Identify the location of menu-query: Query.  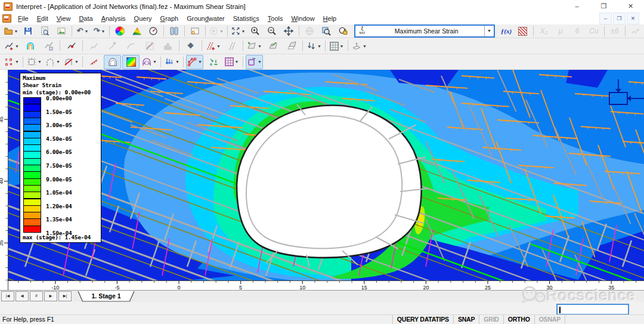
(143, 18).